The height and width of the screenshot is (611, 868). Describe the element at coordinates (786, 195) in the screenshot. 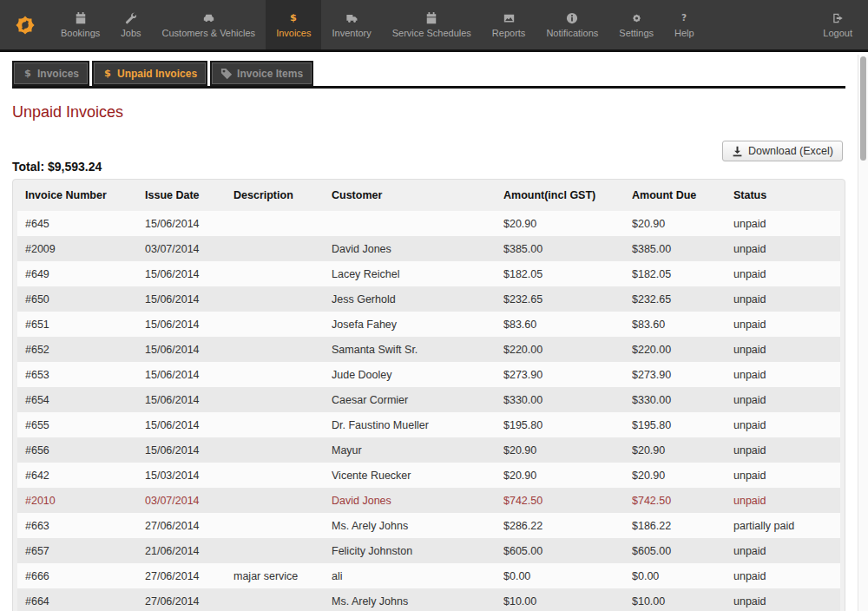

I see `column-header-status: Status` at that location.